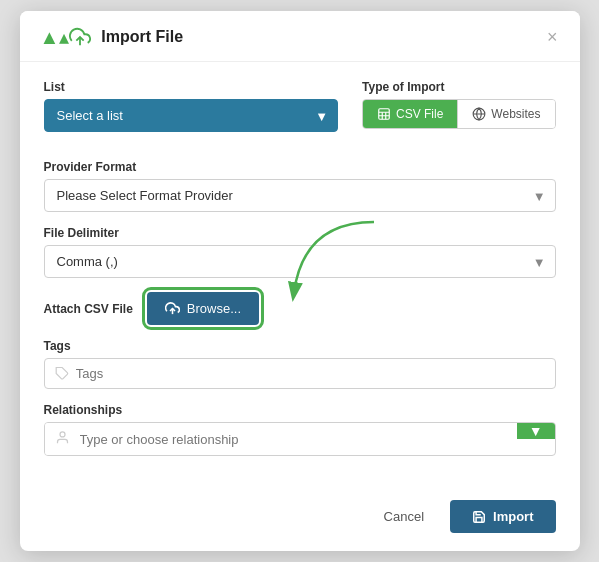  Describe the element at coordinates (536, 431) in the screenshot. I see `relationships-dropdown-button: ▼` at that location.